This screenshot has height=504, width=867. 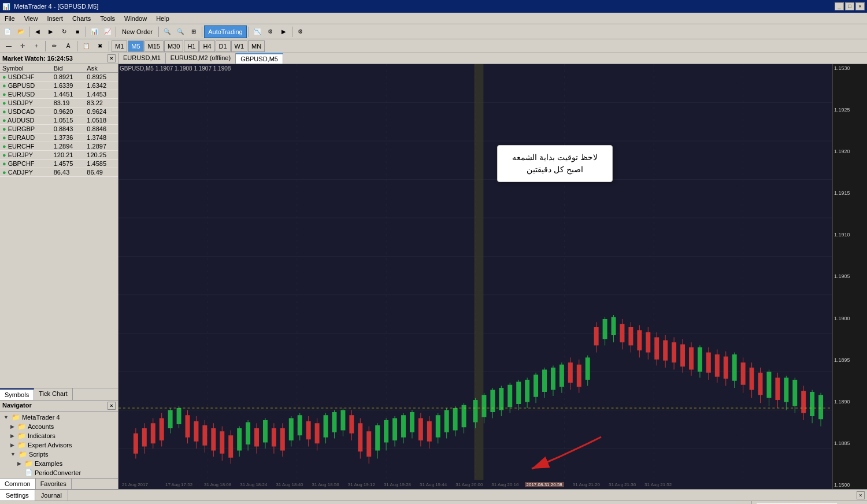 What do you see at coordinates (59, 473) in the screenshot?
I see `nav-period-converter: 📄 PeriodConverter` at bounding box center [59, 473].